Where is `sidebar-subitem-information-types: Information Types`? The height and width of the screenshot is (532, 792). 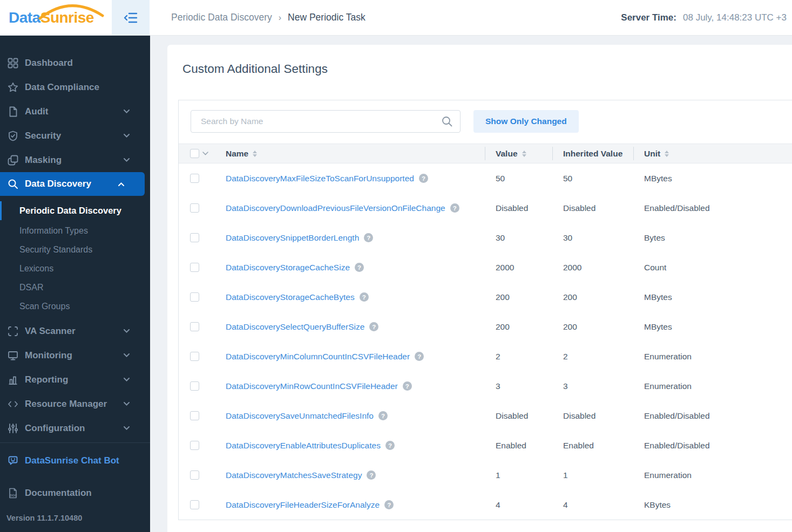
sidebar-subitem-information-types: Information Types is located at coordinates (75, 231).